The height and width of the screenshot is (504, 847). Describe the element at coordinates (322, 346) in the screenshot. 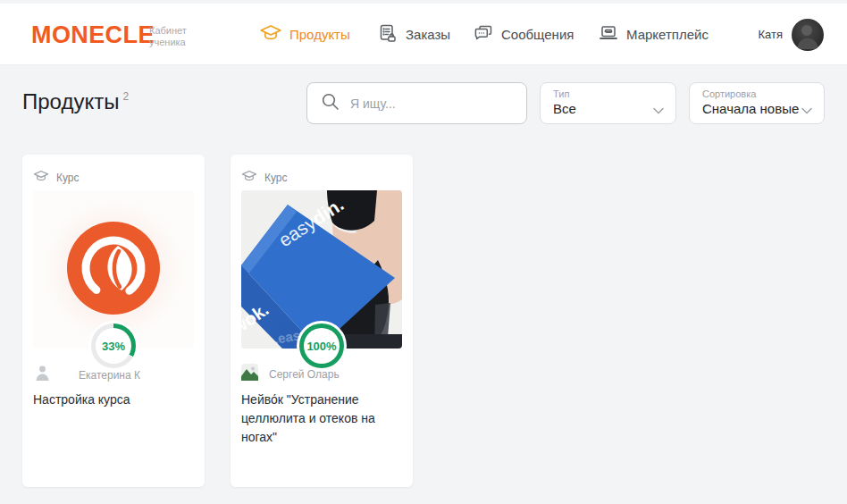

I see `progress-value: 100%` at that location.